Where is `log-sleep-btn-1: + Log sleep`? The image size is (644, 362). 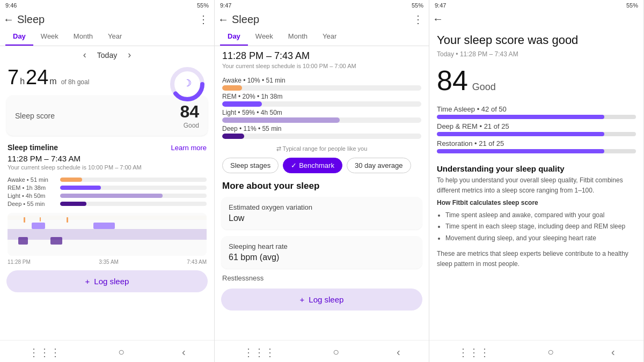
log-sleep-btn-1: + Log sleep is located at coordinates (107, 281).